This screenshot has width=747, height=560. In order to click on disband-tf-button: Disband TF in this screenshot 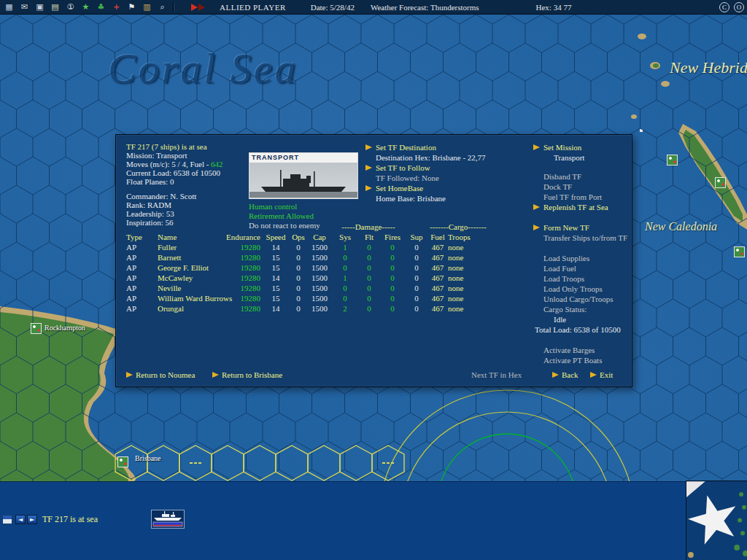, I will do `click(581, 176)`.